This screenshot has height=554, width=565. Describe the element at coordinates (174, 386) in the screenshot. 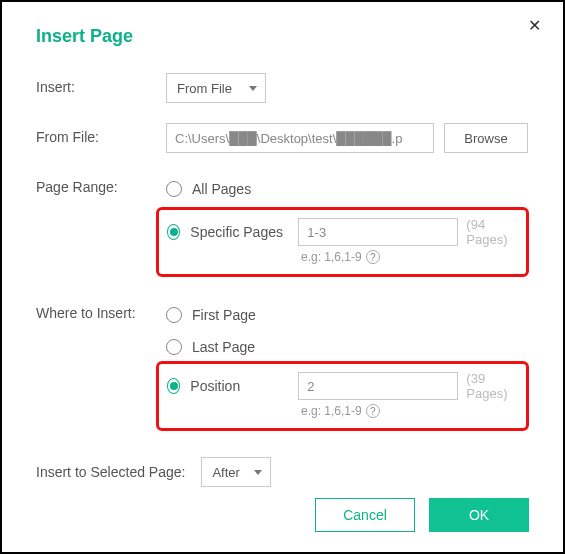

I see `position-radio` at that location.